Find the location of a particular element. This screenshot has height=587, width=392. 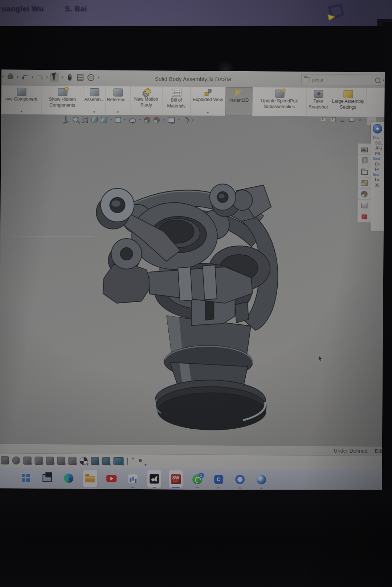

assembly-features-button: Assemb... ▾ is located at coordinates (94, 100).